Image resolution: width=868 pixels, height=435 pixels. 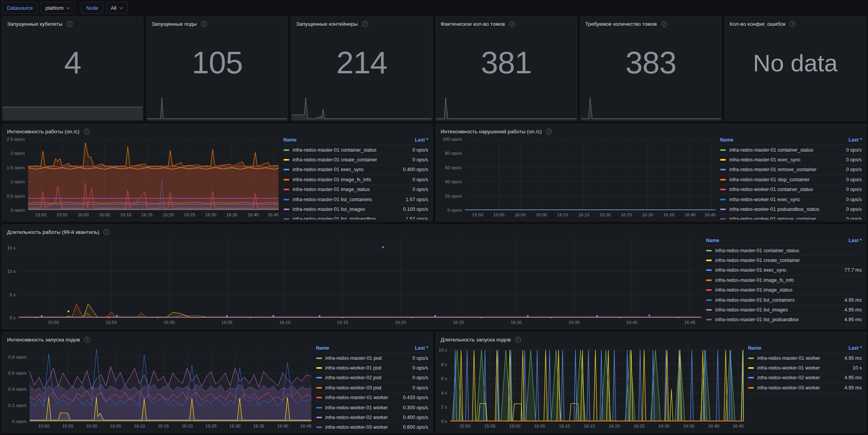 What do you see at coordinates (372, 408) in the screenshot?
I see `legend-row: infra-redos-worker-01 worker 0.300 ops/s` at bounding box center [372, 408].